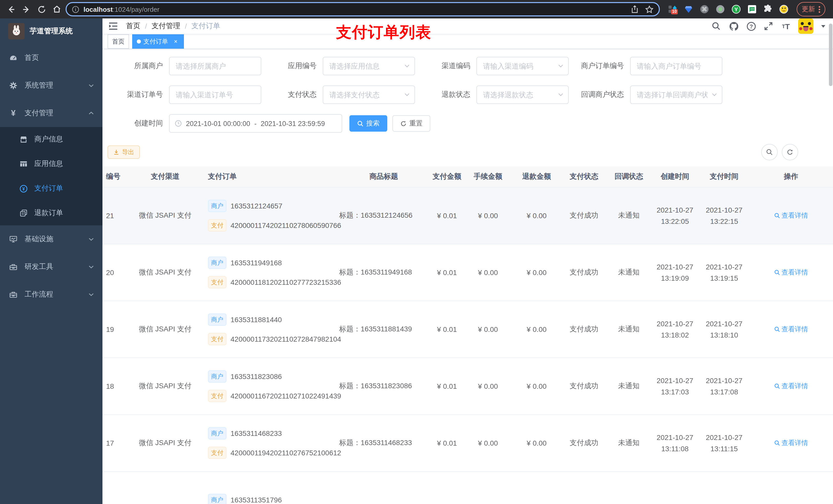 The height and width of the screenshot is (504, 833). What do you see at coordinates (811, 9) in the screenshot?
I see `browser-update-button: 更新` at bounding box center [811, 9].